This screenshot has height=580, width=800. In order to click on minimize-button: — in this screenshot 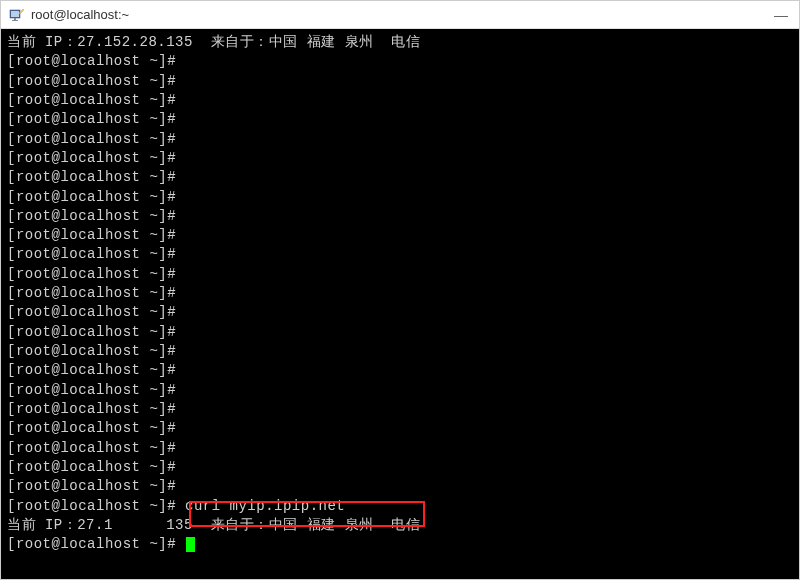, I will do `click(781, 15)`.